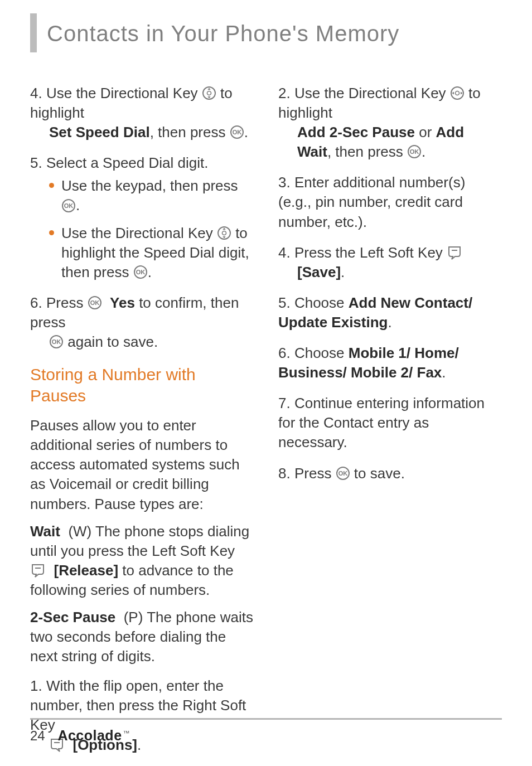 This screenshot has width=532, height=766. I want to click on page-footer: 24 Accolade™, so click(266, 731).